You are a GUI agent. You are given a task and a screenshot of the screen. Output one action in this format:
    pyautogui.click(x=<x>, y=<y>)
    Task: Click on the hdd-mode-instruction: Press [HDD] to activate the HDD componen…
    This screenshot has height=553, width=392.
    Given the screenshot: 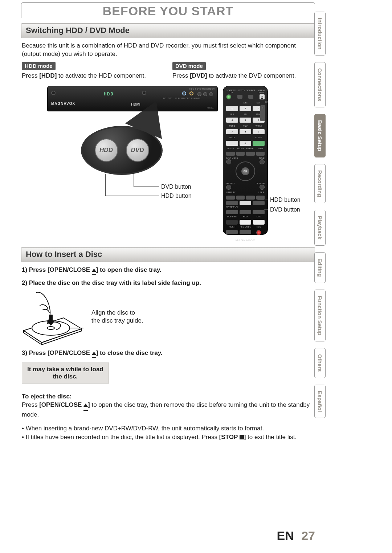 What is the action you would take?
    pyautogui.click(x=93, y=76)
    